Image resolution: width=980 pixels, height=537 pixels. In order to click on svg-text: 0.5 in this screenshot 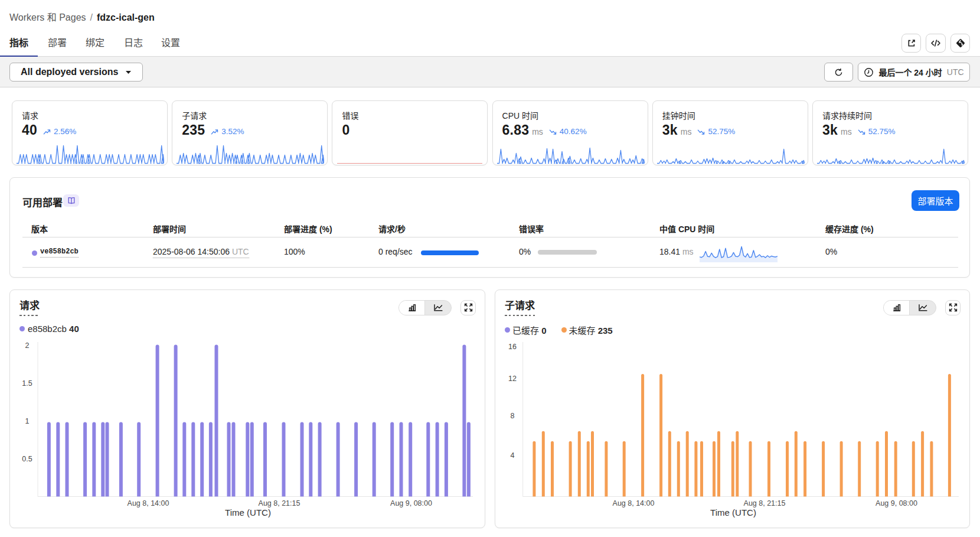, I will do `click(27, 459)`.